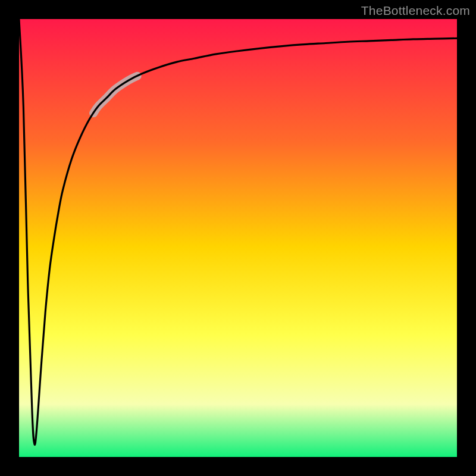 The height and width of the screenshot is (476, 476). What do you see at coordinates (415, 11) in the screenshot?
I see `watermark-label: TheBottleneck.com` at bounding box center [415, 11].